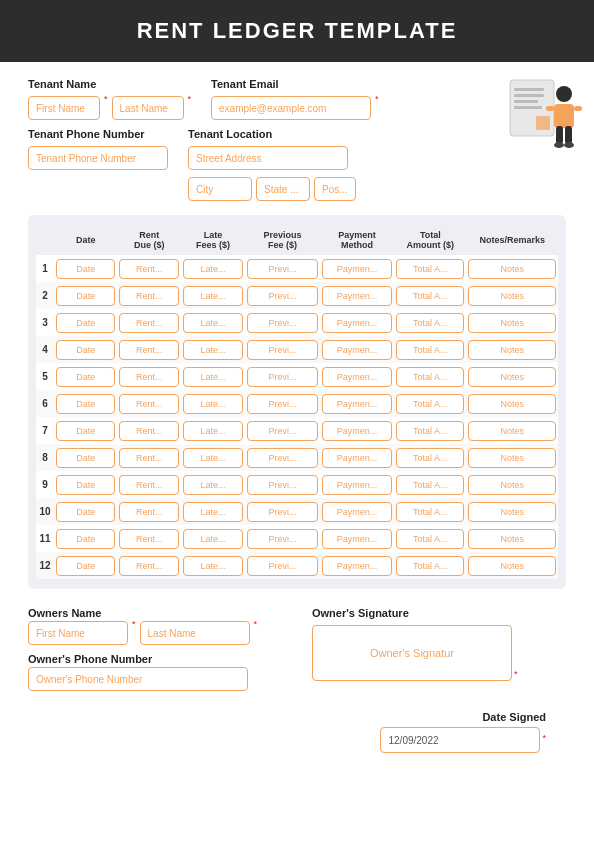  What do you see at coordinates (64, 108) in the screenshot?
I see `tenant-first-name-input` at bounding box center [64, 108].